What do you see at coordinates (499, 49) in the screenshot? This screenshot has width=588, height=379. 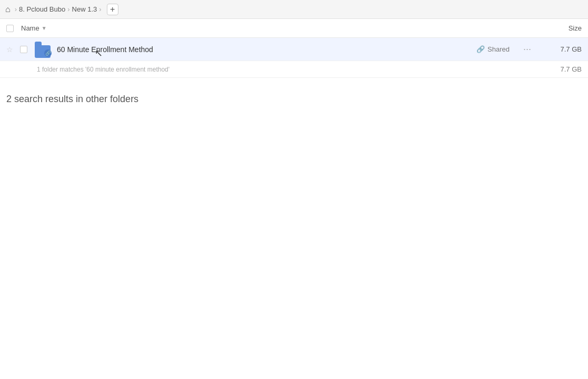 I see `shared-label: Shared` at bounding box center [499, 49].